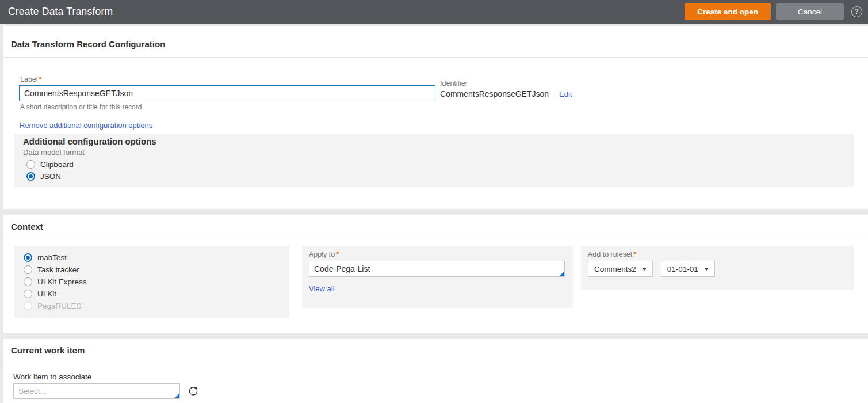 The width and height of the screenshot is (868, 403). Describe the element at coordinates (88, 44) in the screenshot. I see `section-title: Data Transform Record Configuration` at that location.